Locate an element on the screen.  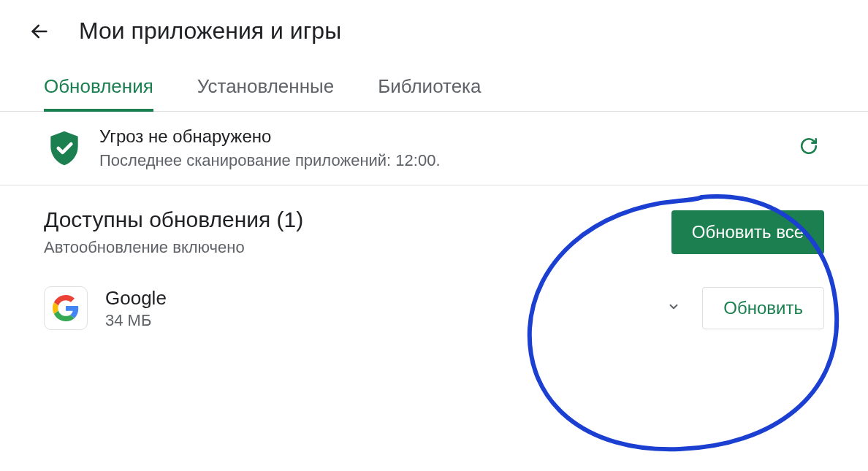
shield-check-icon is located at coordinates (64, 148).